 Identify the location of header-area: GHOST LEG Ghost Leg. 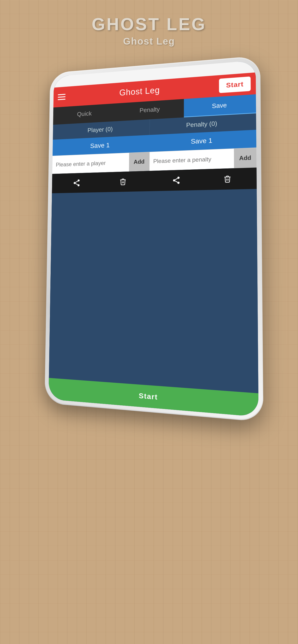
(149, 30).